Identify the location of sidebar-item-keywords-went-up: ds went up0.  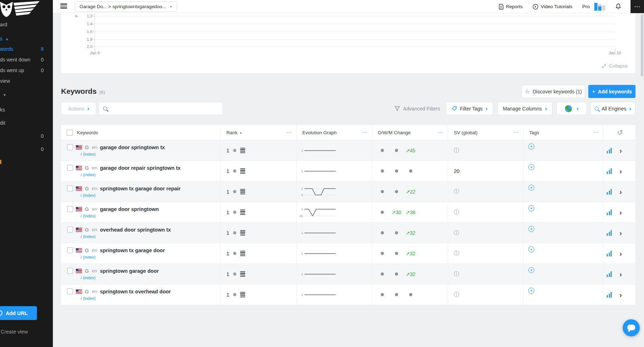
(26, 71).